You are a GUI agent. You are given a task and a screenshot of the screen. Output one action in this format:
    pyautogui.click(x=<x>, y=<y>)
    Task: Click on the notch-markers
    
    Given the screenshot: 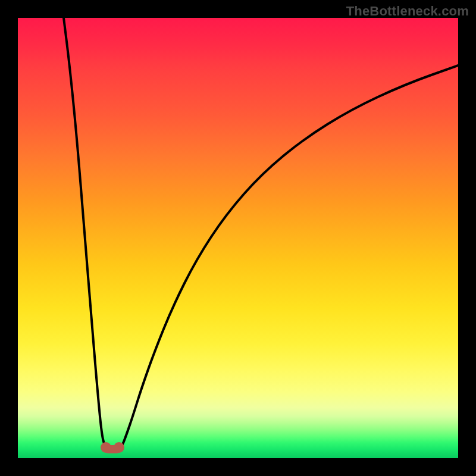 What is the action you would take?
    pyautogui.click(x=112, y=447)
    